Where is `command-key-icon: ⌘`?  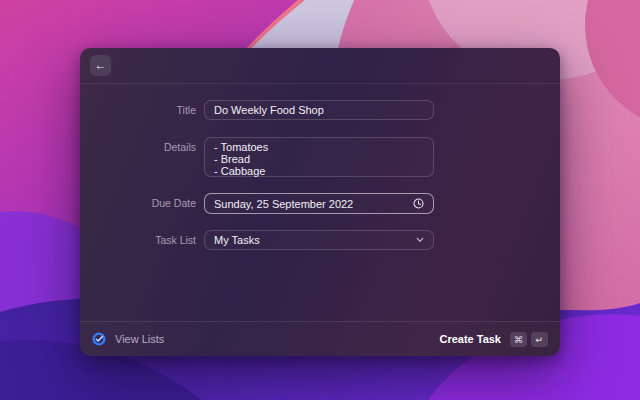 command-key-icon: ⌘ is located at coordinates (518, 340).